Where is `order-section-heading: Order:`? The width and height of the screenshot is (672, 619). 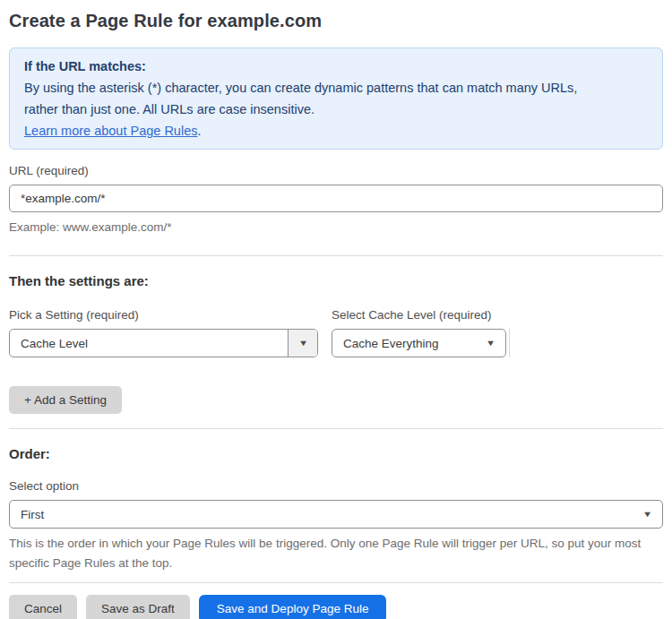
order-section-heading: Order: is located at coordinates (336, 453).